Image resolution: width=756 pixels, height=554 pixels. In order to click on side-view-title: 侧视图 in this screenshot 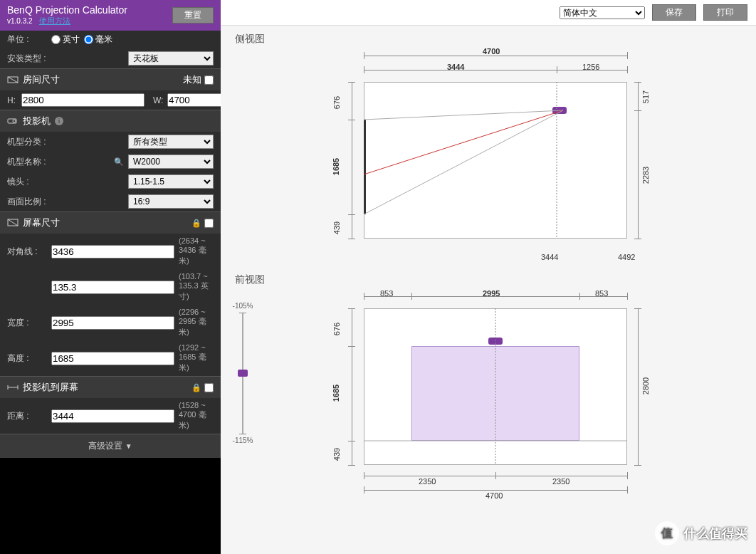, I will do `click(488, 39)`.